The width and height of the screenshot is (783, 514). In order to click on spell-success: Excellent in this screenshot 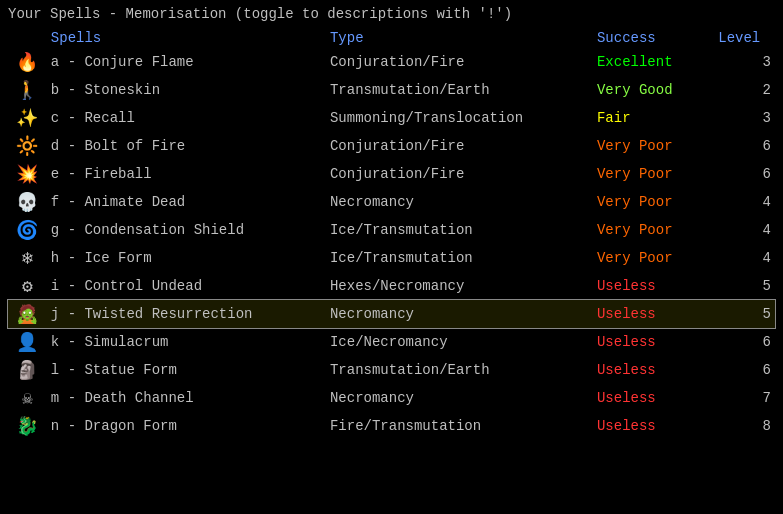, I will do `click(654, 62)`.